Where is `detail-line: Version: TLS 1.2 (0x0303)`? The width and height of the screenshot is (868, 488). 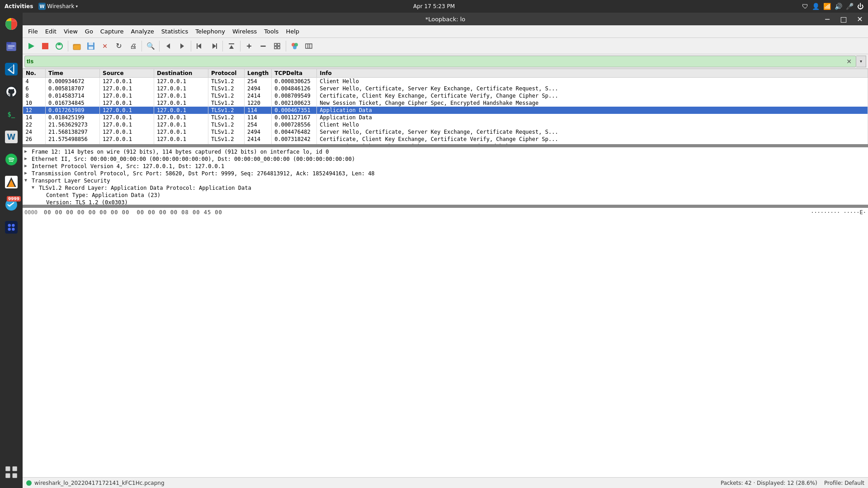 detail-line: Version: TLS 1.2 (0x0303) is located at coordinates (445, 202).